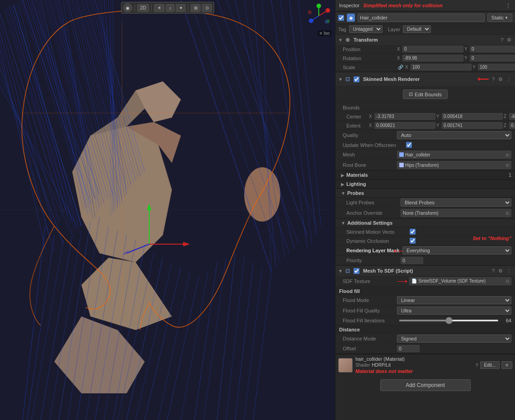  Describe the element at coordinates (409, 145) in the screenshot. I see `update-offscreen-checkbox` at that location.